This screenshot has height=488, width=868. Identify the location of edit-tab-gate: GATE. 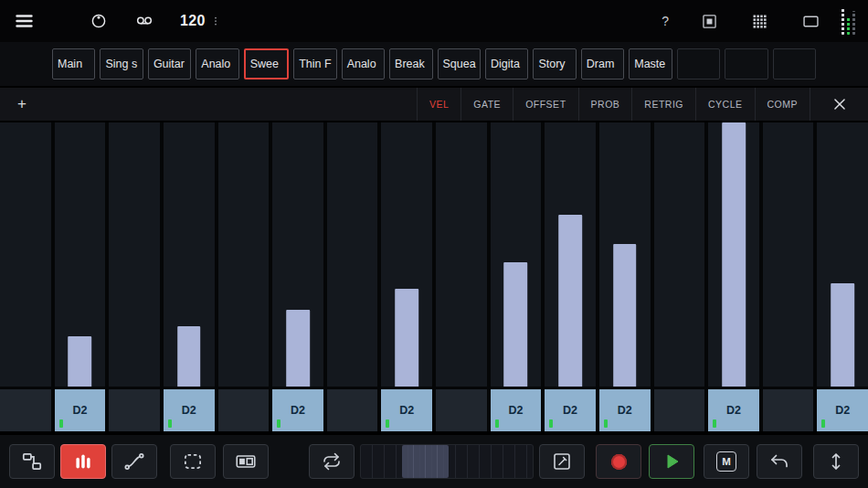
(486, 104).